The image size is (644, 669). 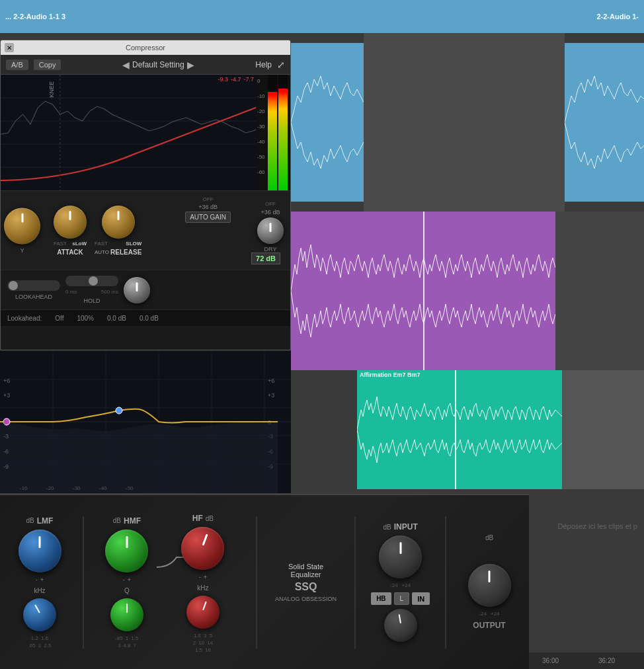 I want to click on drop-zone-text: Déposez ici les clips et p, so click(x=598, y=526).